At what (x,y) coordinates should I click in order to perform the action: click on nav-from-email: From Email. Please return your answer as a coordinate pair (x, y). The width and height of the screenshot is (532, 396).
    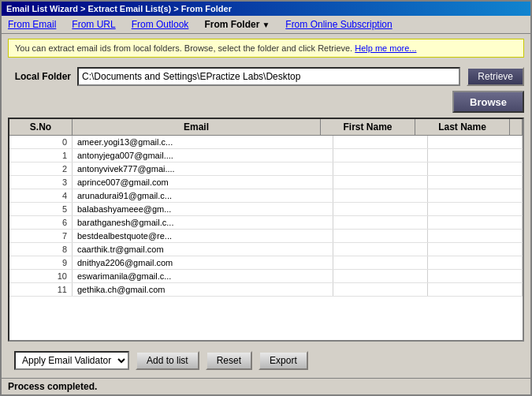
    Looking at the image, I should click on (32, 24).